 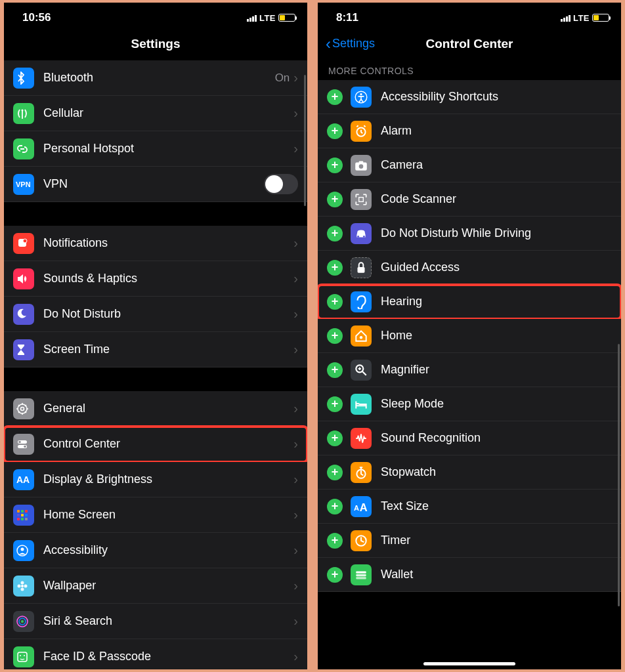 I want to click on control-row-hearing: + Hearing, so click(x=469, y=302).